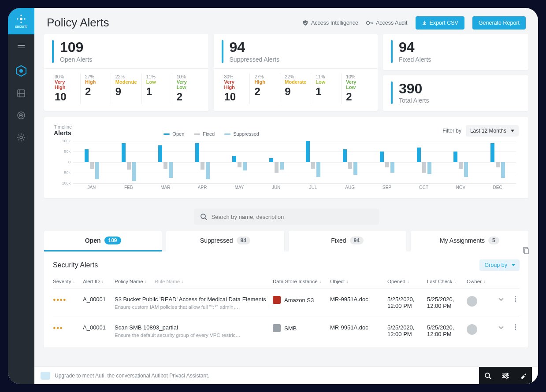  I want to click on tab-open: Open109, so click(103, 241).